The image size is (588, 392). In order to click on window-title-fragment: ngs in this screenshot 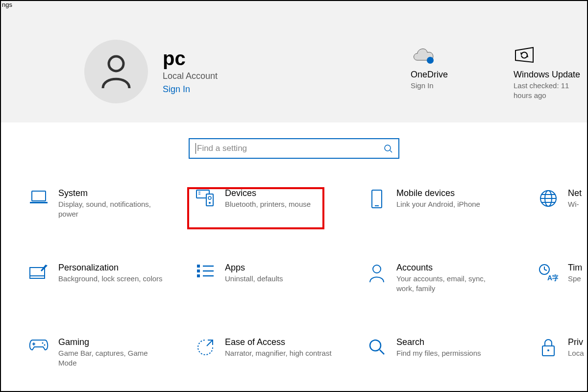, I will do `click(7, 5)`.